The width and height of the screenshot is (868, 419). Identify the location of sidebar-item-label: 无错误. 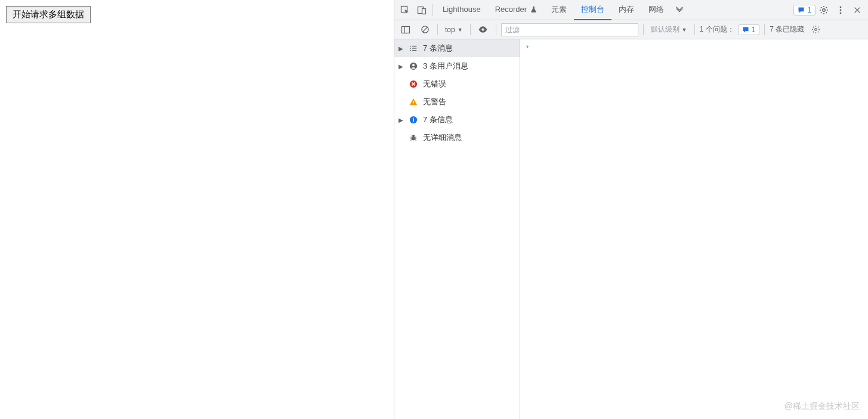
(434, 84).